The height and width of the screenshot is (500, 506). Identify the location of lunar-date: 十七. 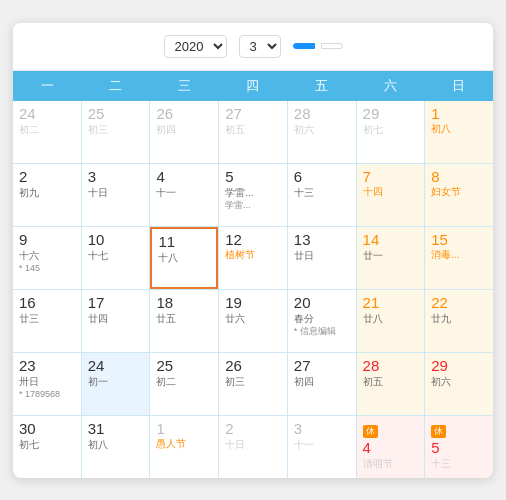
(116, 256).